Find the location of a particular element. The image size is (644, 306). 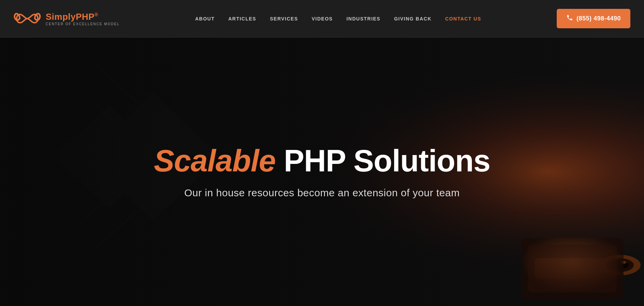

phone-number: (855) 498-4490 is located at coordinates (599, 18).